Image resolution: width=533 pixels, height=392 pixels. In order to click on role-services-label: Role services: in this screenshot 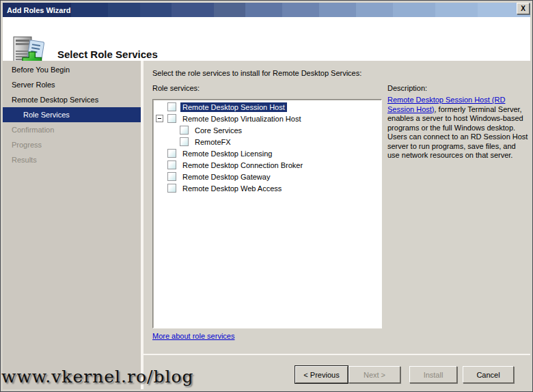, I will do `click(176, 88)`.